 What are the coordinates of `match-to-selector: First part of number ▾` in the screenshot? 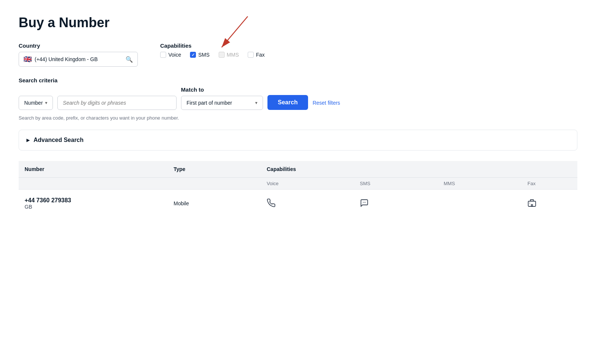 It's located at (222, 103).